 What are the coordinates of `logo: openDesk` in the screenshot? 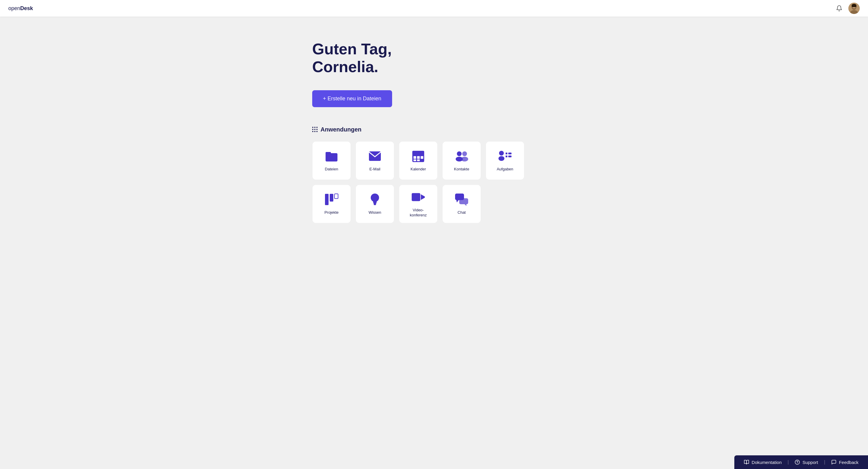 It's located at (21, 8).